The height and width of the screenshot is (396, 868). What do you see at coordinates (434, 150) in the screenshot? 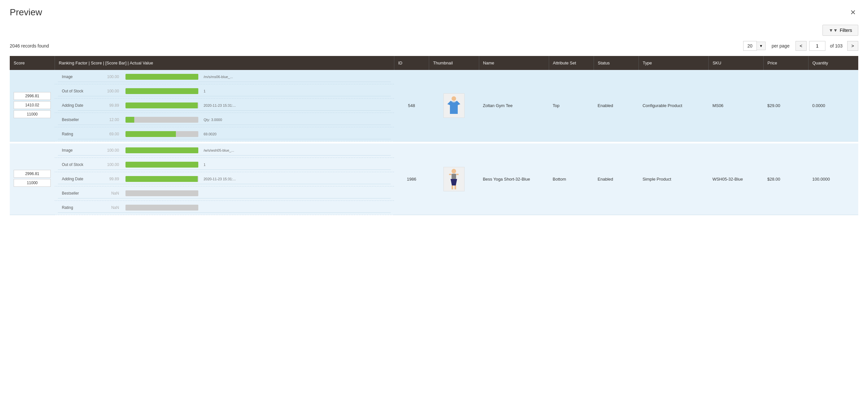
I see `table-row: 2996.8111000Image100.00/w/s/wsh05-blue_.…` at bounding box center [434, 150].